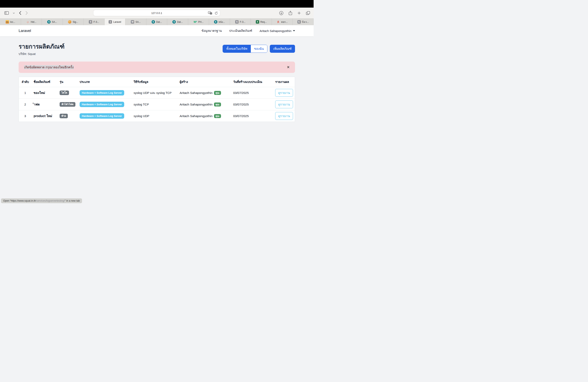 The width and height of the screenshot is (588, 382). Describe the element at coordinates (27, 13) in the screenshot. I see `forward-icon` at that location.